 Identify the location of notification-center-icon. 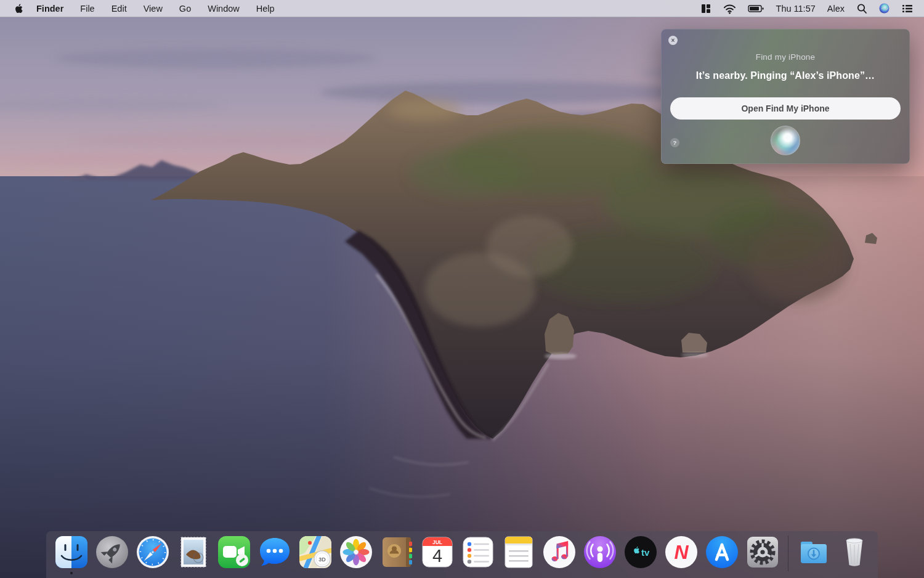
(907, 9).